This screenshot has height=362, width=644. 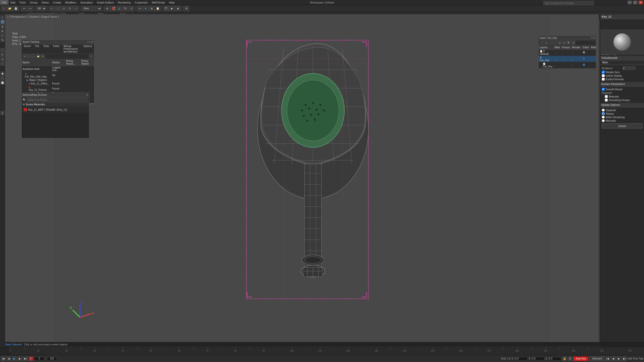 I want to click on render-iters-checkbox, so click(x=603, y=72).